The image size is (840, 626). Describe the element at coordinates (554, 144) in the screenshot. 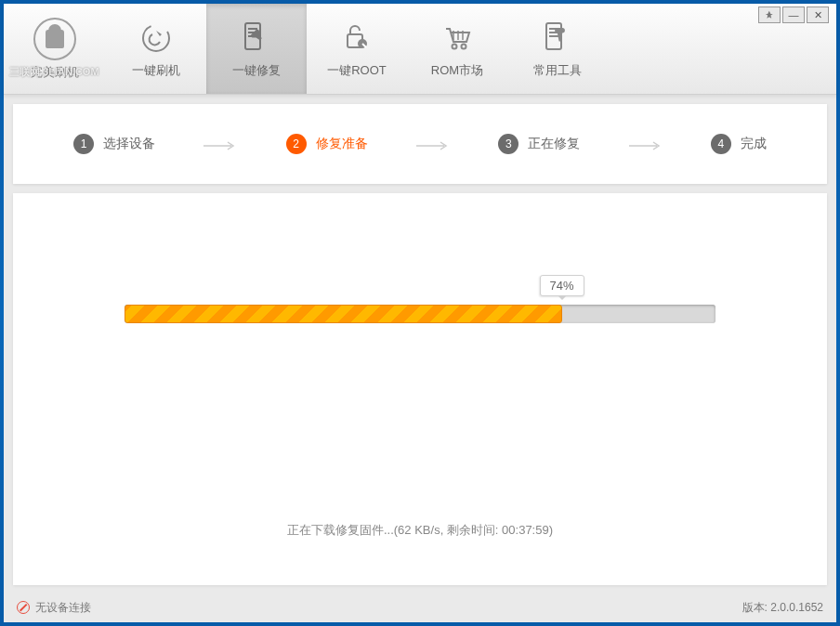

I see `step-label: 正在修复` at that location.